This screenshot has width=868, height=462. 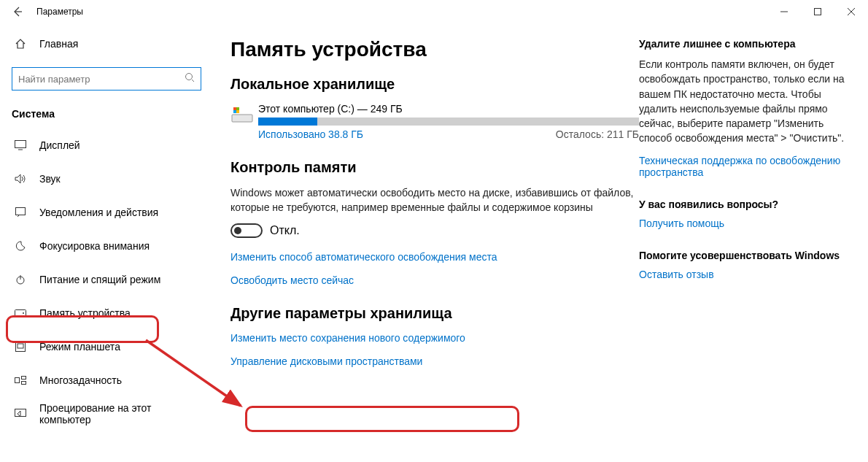 What do you see at coordinates (20, 246) in the screenshot?
I see `focus-icon` at bounding box center [20, 246].